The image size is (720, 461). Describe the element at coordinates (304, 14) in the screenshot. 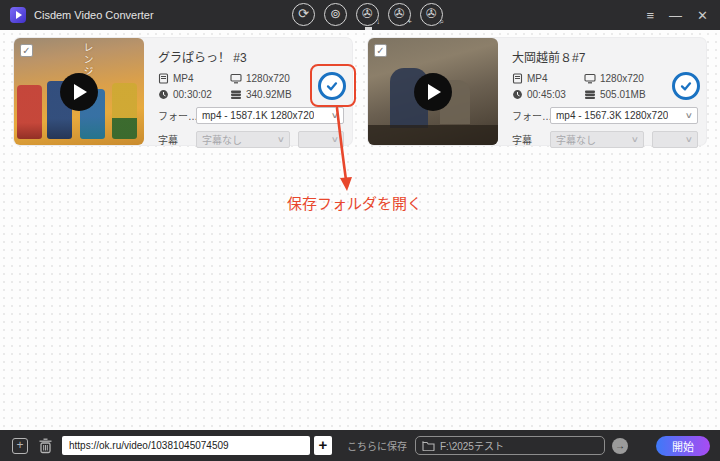

I see `converter-glyph: ⟳` at that location.